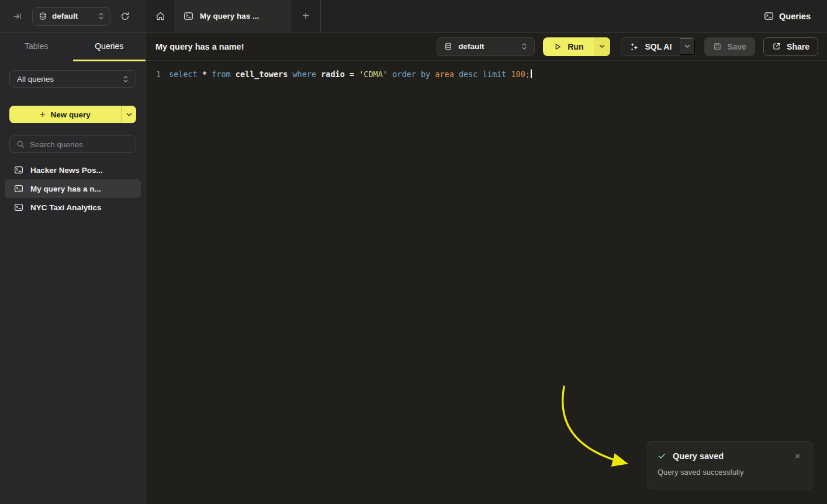 The height and width of the screenshot is (504, 827). Describe the element at coordinates (162, 75) in the screenshot. I see `line-number: 1` at that location.